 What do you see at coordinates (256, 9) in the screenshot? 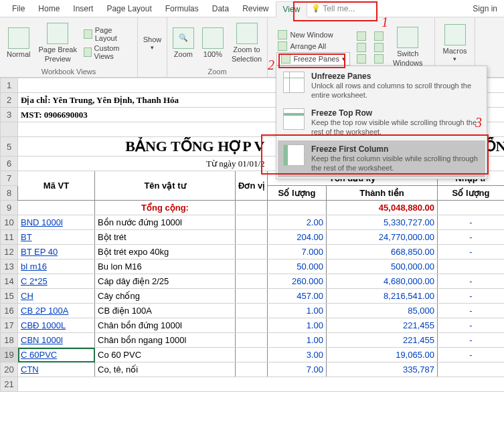
I see `tab-review: Review` at bounding box center [256, 9].